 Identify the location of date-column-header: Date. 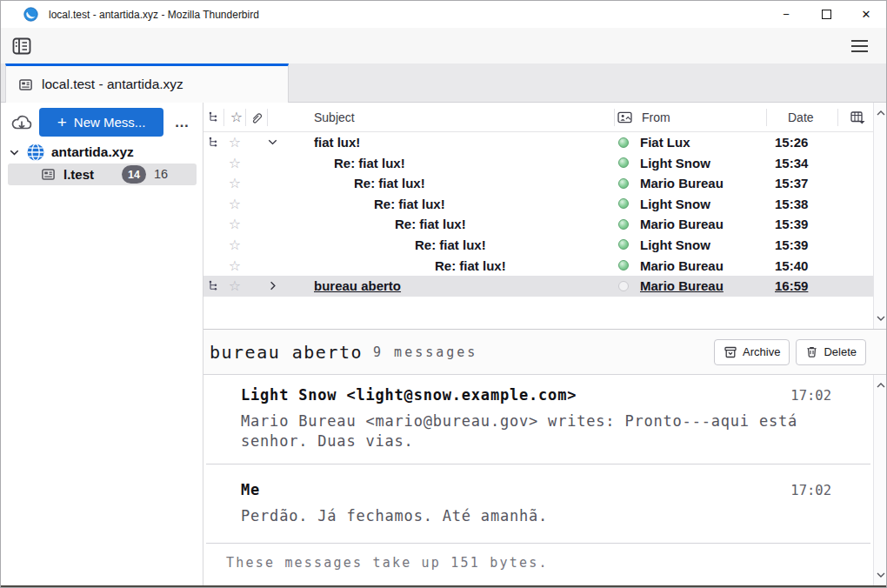
(801, 117).